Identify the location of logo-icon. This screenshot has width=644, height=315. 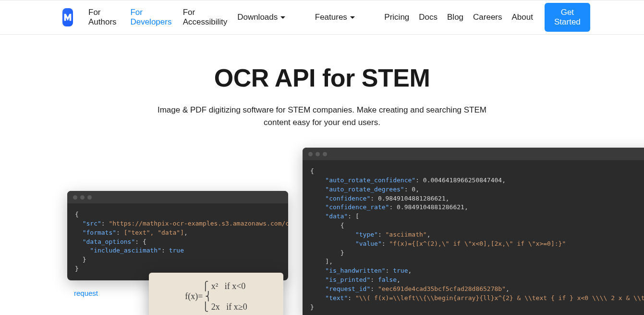
(68, 17).